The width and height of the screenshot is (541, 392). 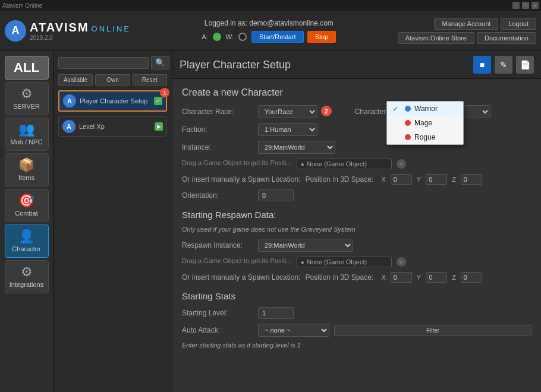 I want to click on logout-btn: Logout, so click(x=518, y=24).